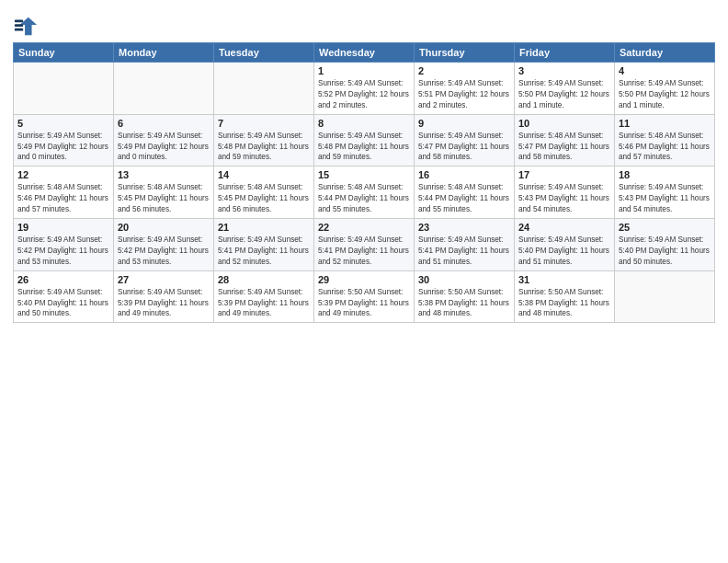 The height and width of the screenshot is (563, 728). Describe the element at coordinates (164, 123) in the screenshot. I see `day-number: 6` at that location.